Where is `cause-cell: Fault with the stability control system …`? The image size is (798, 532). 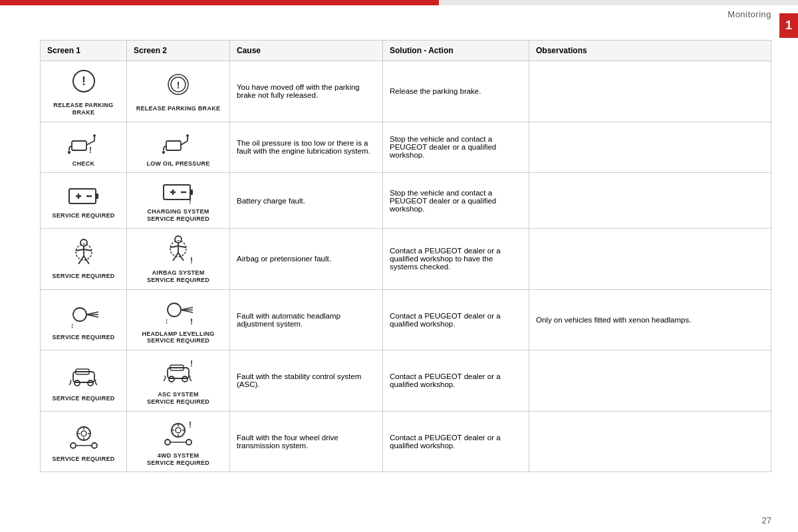
cause-cell: Fault with the stability control system … is located at coordinates (307, 381).